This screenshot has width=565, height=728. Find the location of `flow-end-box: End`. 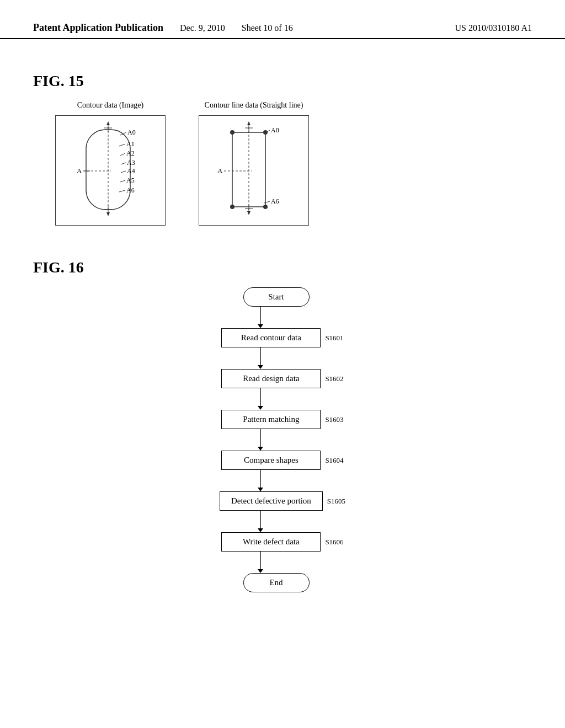

flow-end-box: End is located at coordinates (276, 582).